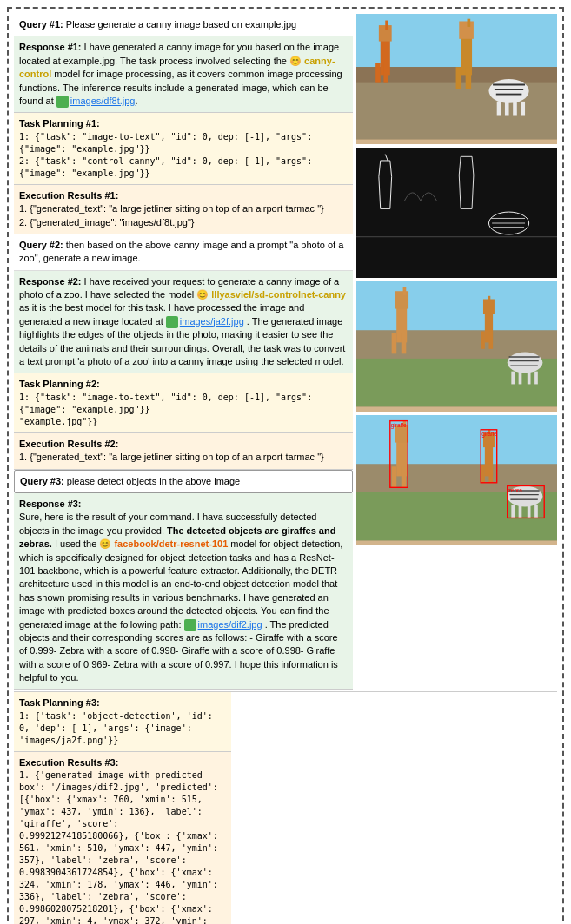 The height and width of the screenshot is (924, 571). Describe the element at coordinates (42, 24) in the screenshot. I see `query1-label: Query #1:` at that location.